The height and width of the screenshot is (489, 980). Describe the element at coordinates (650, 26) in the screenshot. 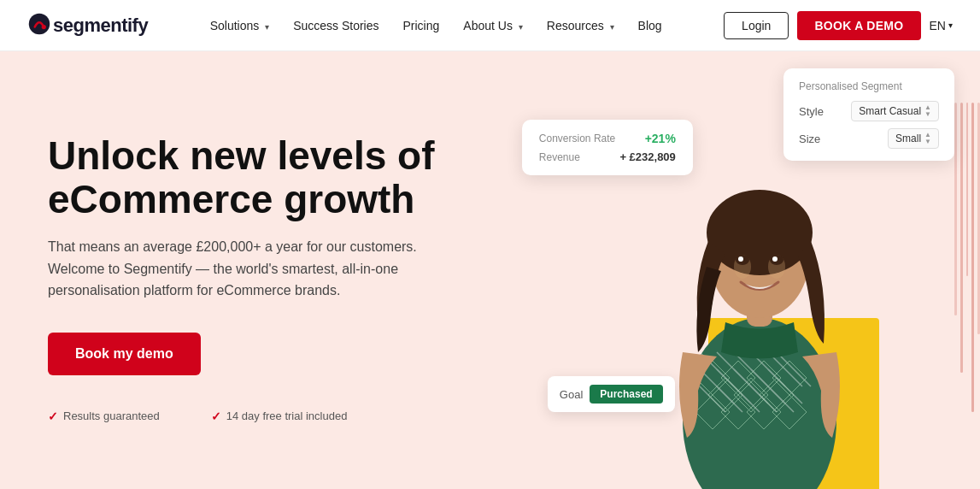

I see `nav-item-blog: Blog` at that location.